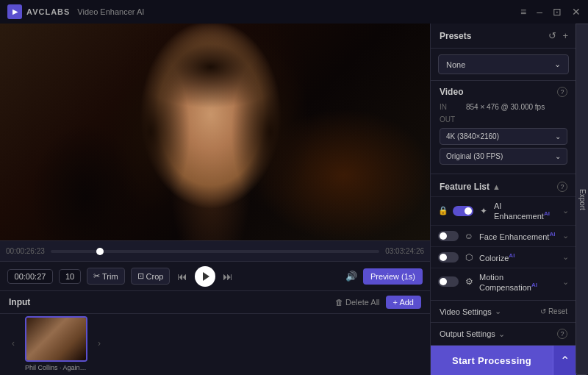 The height and width of the screenshot is (375, 588). What do you see at coordinates (404, 251) in the screenshot?
I see `timeline-end: 03:03:24:26` at bounding box center [404, 251].